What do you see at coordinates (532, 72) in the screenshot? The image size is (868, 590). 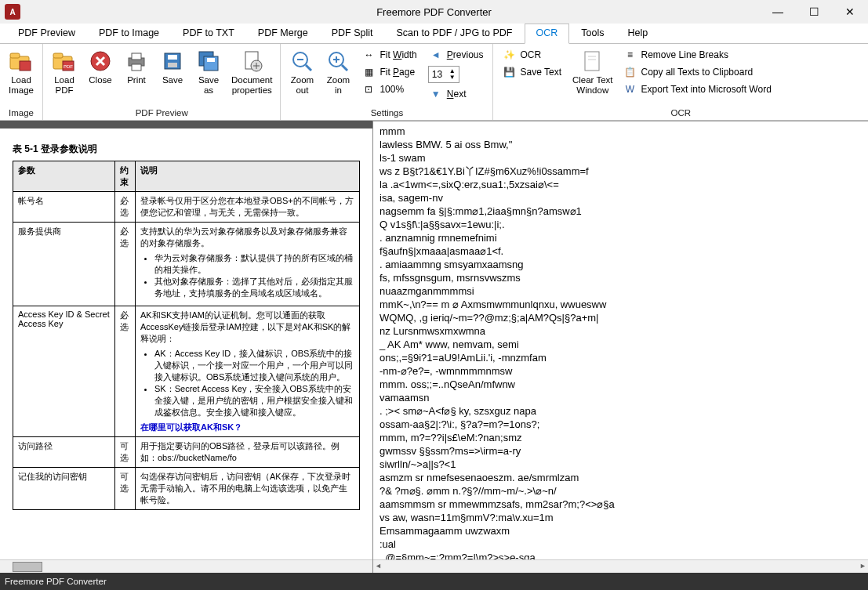 I see `save-text-button: 💾Save Text` at bounding box center [532, 72].